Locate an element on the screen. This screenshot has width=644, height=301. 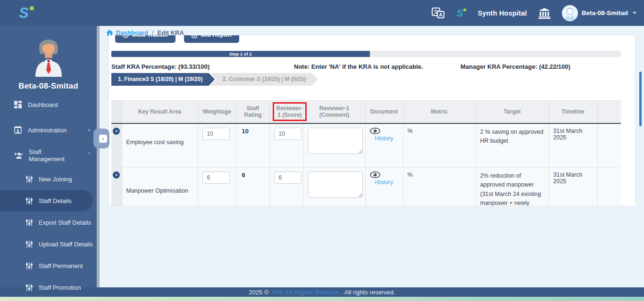
table-row: + Manpower Optimisation 6 is located at coordinates (366, 187).